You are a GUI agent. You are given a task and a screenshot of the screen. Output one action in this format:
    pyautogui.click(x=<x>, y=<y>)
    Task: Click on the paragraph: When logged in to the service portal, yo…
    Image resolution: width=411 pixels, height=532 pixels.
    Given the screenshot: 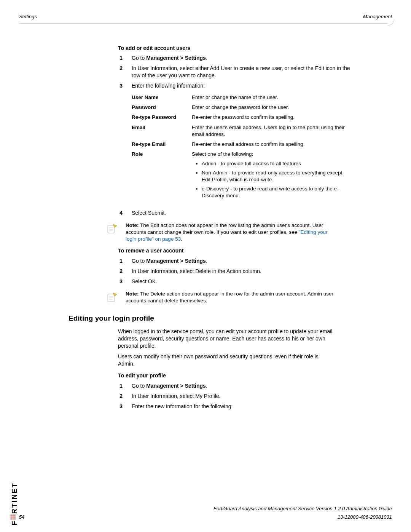 What is the action you would take?
    pyautogui.click(x=226, y=339)
    